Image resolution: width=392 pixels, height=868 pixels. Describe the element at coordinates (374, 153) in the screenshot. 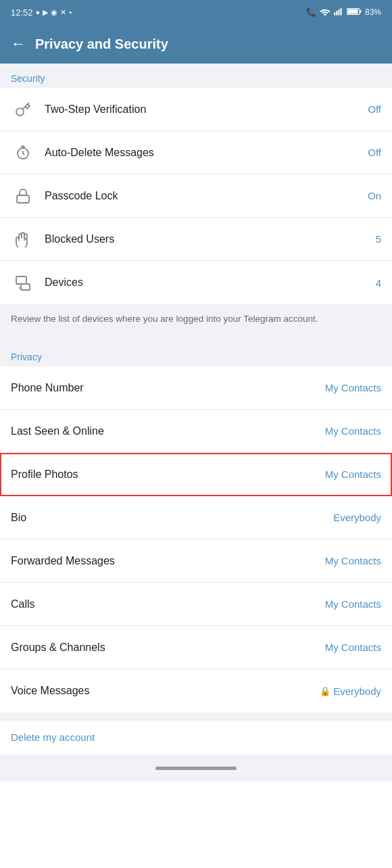

I see `auto-delete-value: Off` at that location.